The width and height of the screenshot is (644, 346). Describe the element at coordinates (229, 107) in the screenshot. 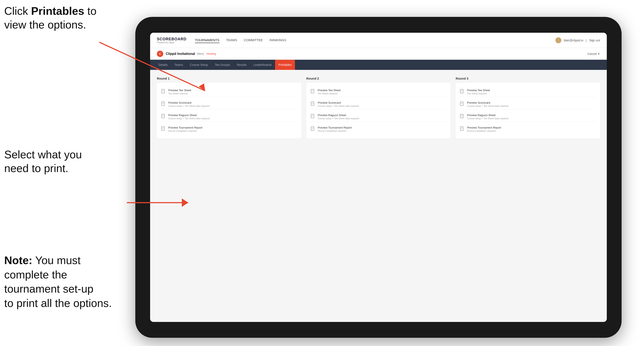

I see `round-1-column: Round 1` at that location.